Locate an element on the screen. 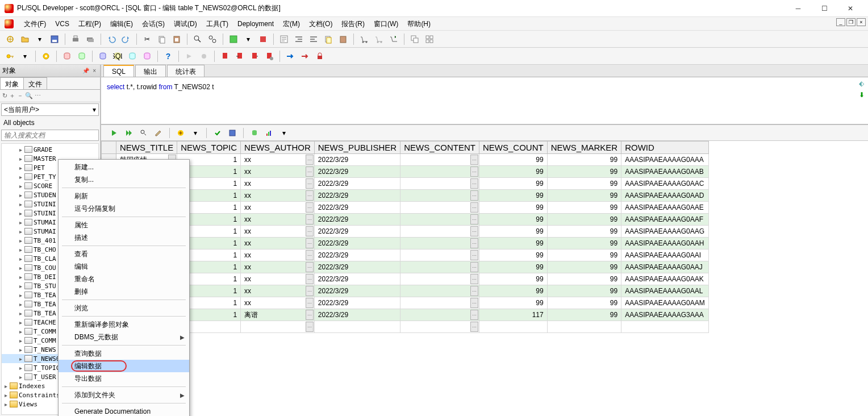  arr1-icon is located at coordinates (290, 56).